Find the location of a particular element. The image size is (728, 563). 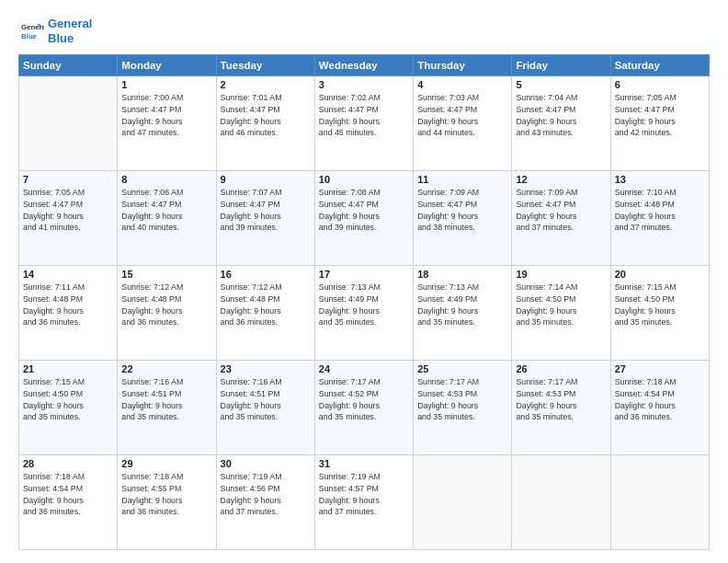

day-number: 25 is located at coordinates (462, 369).